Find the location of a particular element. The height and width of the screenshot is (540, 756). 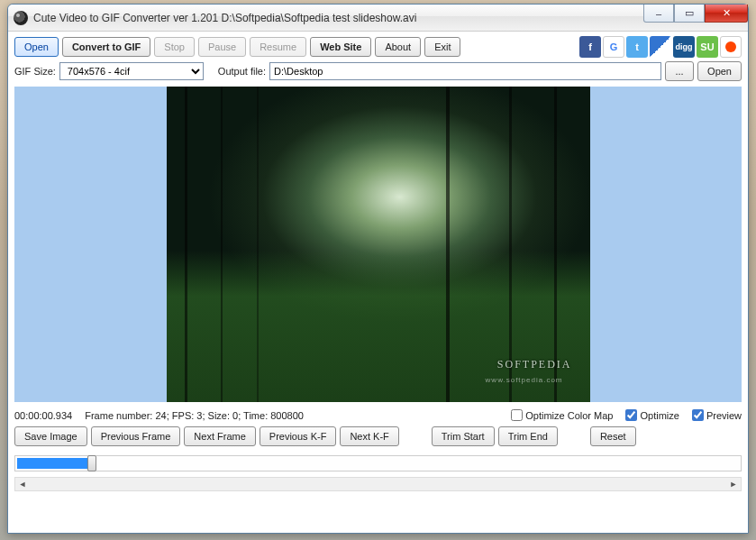

preview-checkbox: Preview is located at coordinates (717, 415).